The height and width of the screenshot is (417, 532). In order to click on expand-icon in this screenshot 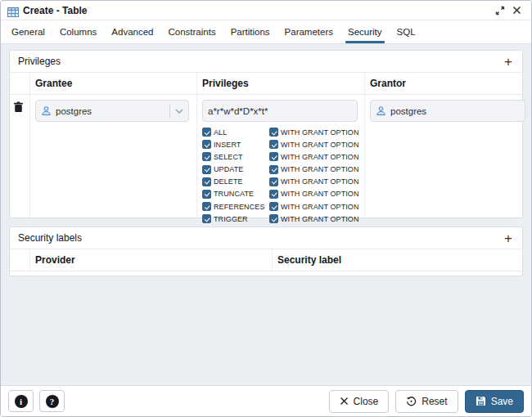, I will do `click(500, 11)`.